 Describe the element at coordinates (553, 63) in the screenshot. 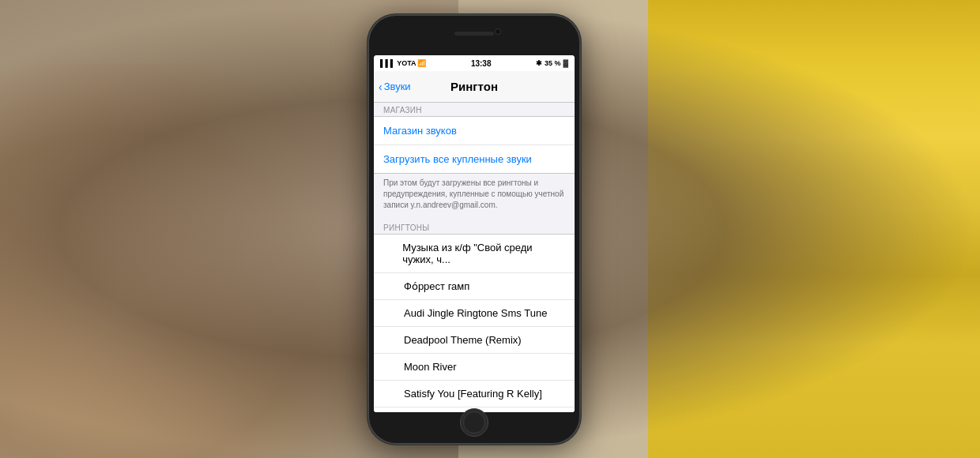

I see `battery-percent: 35 %` at that location.